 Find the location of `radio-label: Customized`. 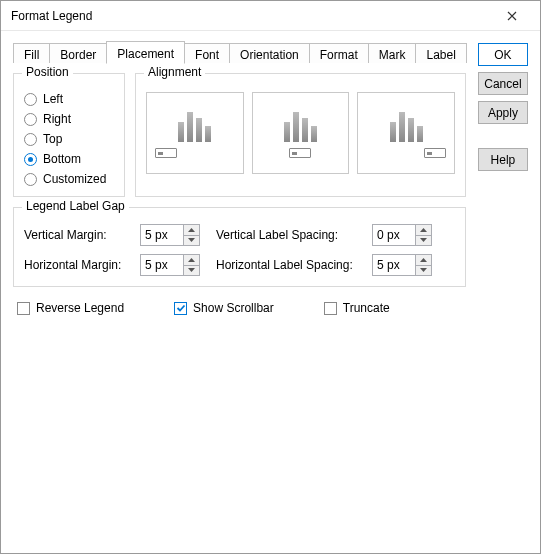

radio-label: Customized is located at coordinates (74, 179).